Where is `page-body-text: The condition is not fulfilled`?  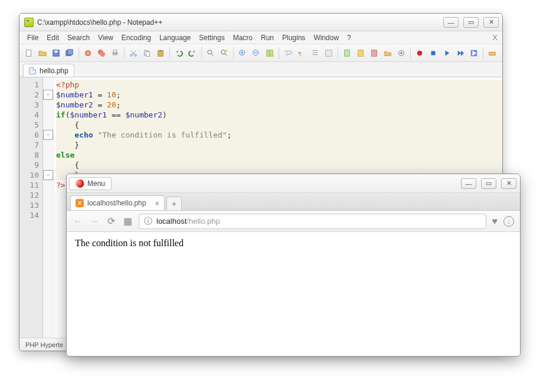
page-body-text: The condition is not fulfilled is located at coordinates (129, 243).